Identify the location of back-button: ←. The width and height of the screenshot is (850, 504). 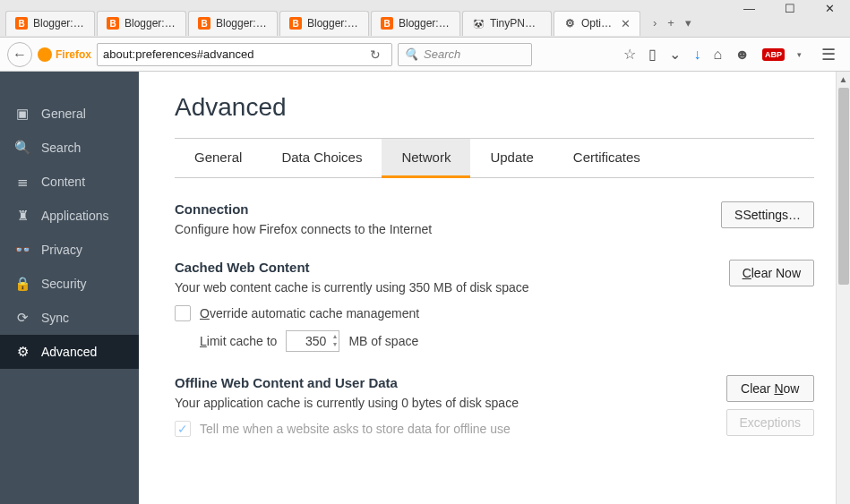
(20, 55).